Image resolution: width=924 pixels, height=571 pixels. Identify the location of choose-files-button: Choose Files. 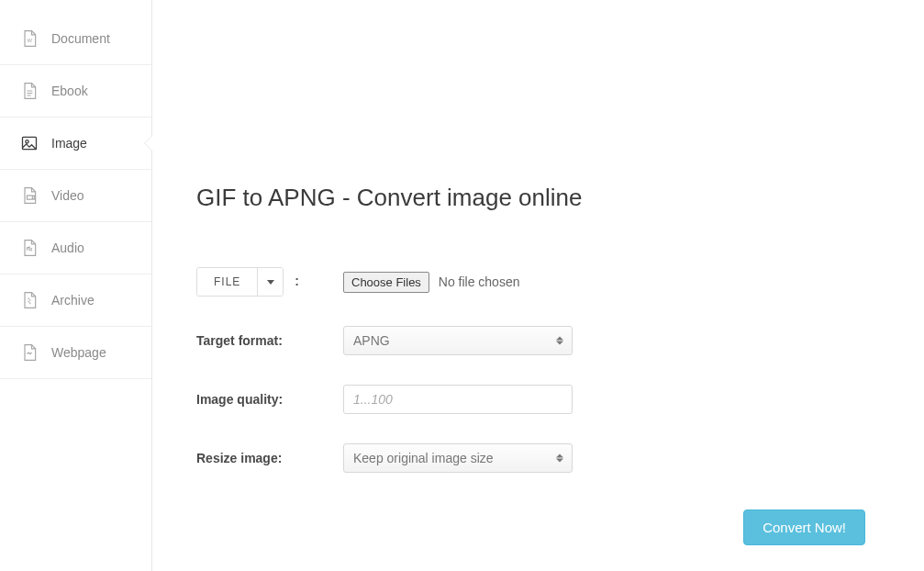
(386, 283).